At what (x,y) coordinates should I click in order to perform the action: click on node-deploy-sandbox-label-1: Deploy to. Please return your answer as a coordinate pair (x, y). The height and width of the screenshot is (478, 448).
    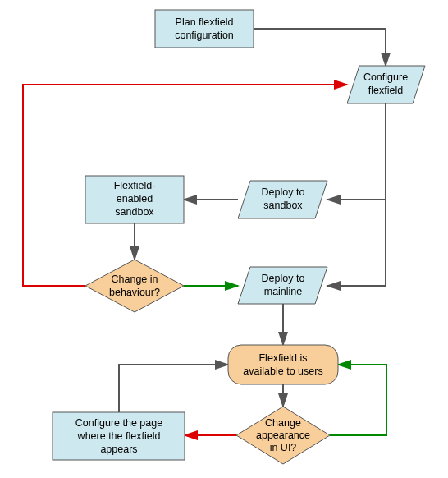
    Looking at the image, I should click on (284, 192).